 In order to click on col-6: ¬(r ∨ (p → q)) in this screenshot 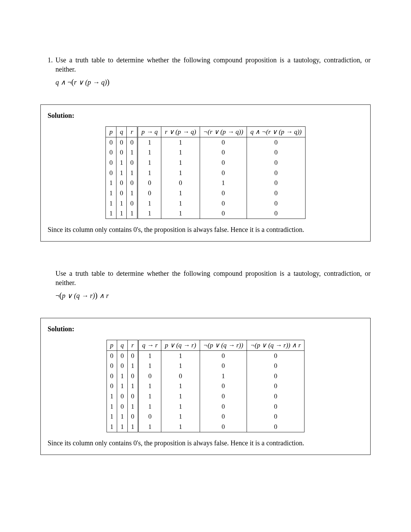, I will do `click(223, 132)`.